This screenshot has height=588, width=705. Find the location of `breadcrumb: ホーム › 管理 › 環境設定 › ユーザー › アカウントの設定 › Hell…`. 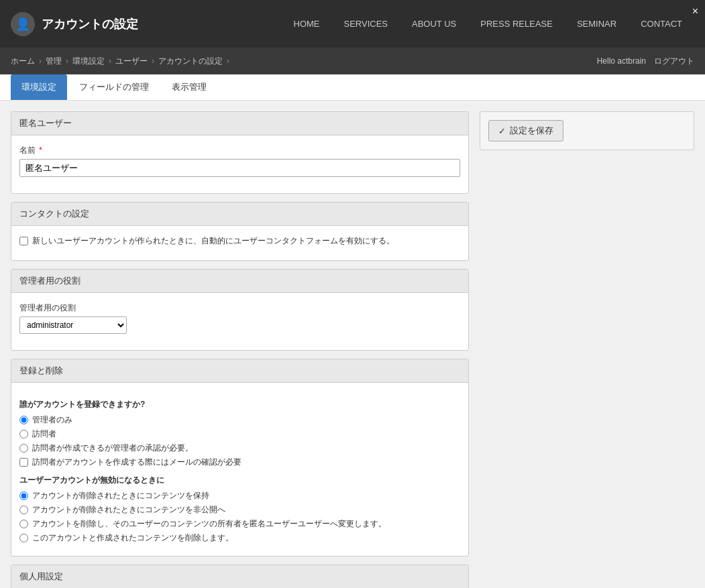

breadcrumb: ホーム › 管理 › 環境設定 › ユーザー › アカウントの設定 › Hell… is located at coordinates (353, 61).